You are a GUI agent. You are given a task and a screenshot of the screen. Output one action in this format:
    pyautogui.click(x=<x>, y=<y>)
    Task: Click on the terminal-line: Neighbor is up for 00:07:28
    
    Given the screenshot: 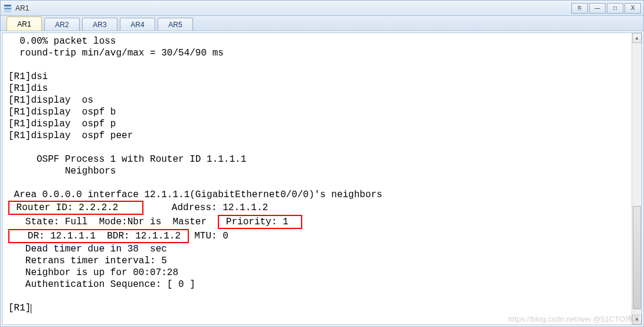 What is the action you would take?
    pyautogui.click(x=93, y=273)
    